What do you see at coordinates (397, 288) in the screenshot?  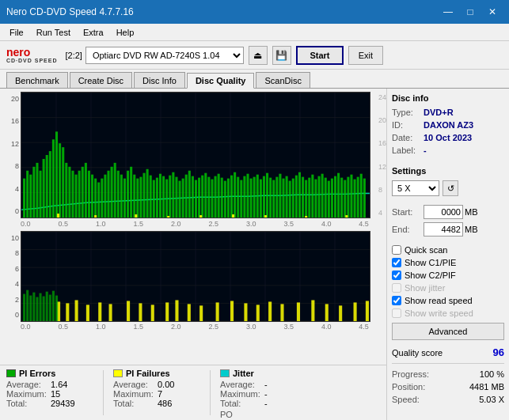 I see `show-jitter-checkbox` at bounding box center [397, 288].